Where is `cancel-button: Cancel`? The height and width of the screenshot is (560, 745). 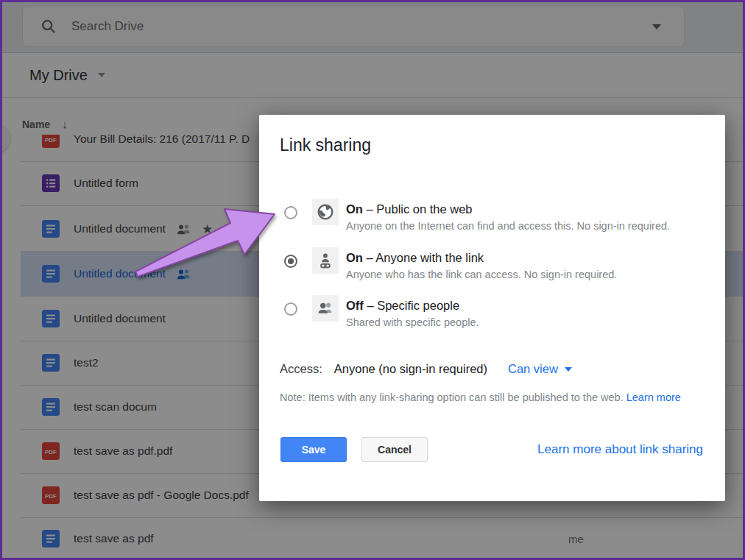
cancel-button: Cancel is located at coordinates (395, 450).